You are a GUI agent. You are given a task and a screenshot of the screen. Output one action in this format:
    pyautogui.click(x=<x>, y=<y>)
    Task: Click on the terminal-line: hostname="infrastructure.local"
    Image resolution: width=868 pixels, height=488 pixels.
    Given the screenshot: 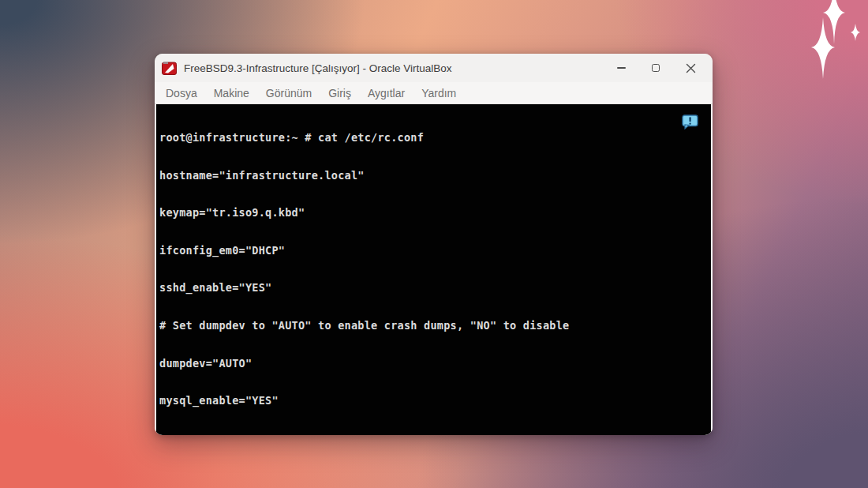 What is the action you would take?
    pyautogui.click(x=436, y=176)
    